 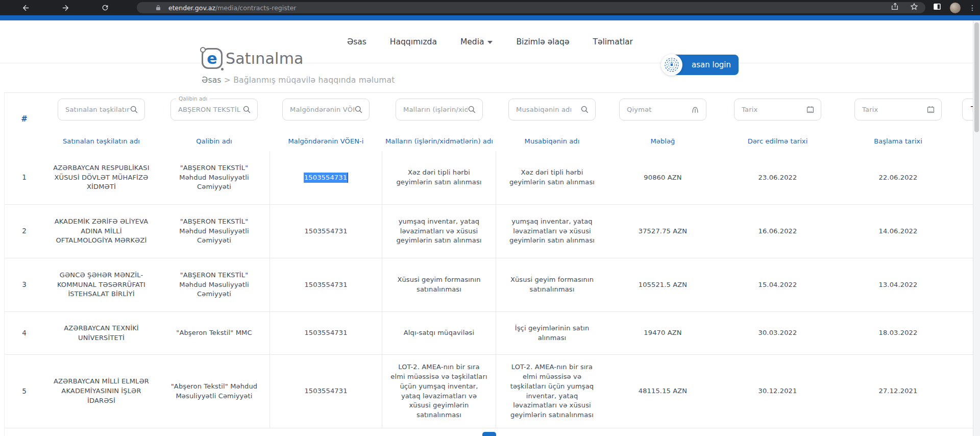 I want to click on manat-icon, so click(x=695, y=110).